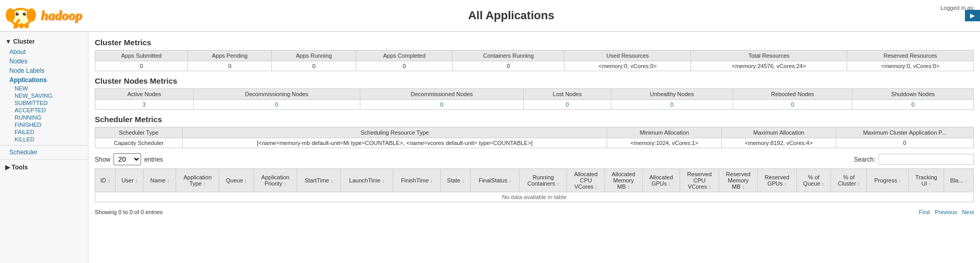 The image size is (980, 263). I want to click on scheduler-metrics-title: Scheduler Metrics, so click(534, 120).